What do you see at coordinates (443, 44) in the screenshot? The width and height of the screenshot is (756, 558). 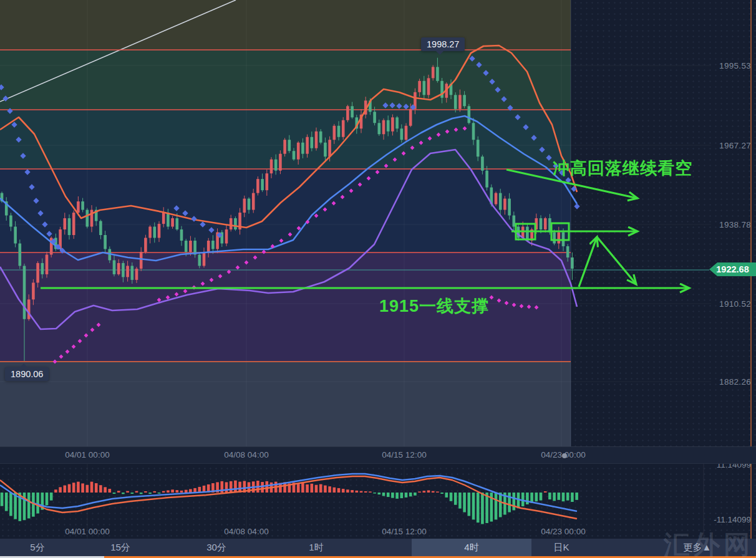 I see `high-price-tooltip: 1998.27` at bounding box center [443, 44].